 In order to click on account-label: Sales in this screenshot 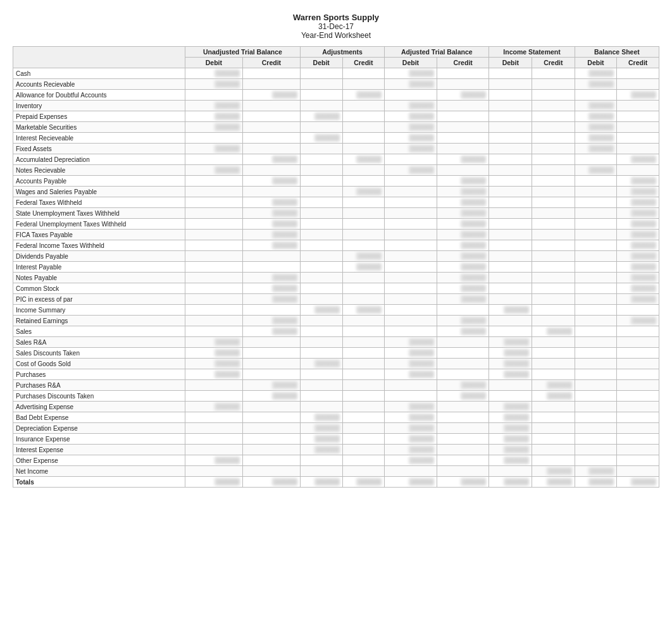, I will do `click(99, 331)`.